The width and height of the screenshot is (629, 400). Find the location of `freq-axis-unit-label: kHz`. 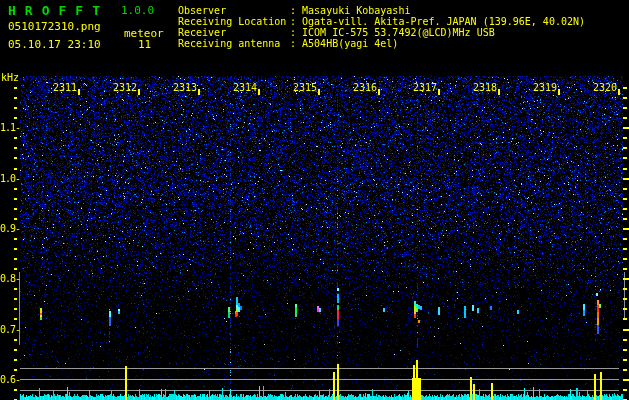

freq-axis-unit-label: kHz is located at coordinates (10, 78).